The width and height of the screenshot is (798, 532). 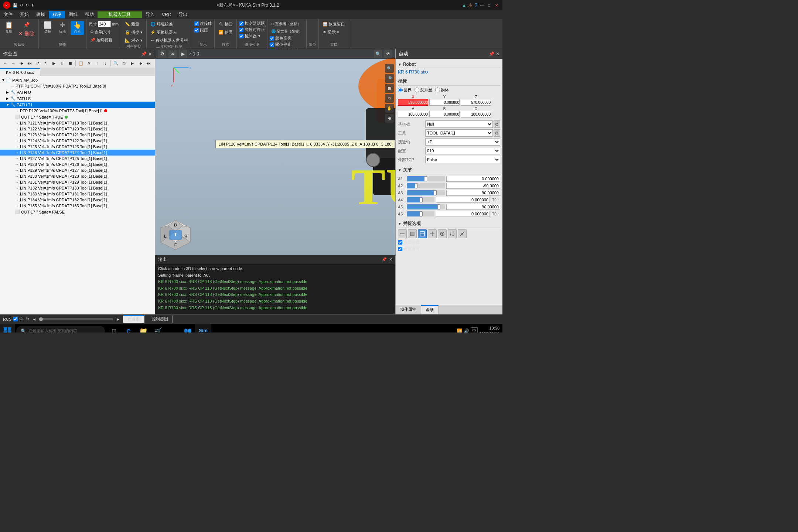 I want to click on trace-check: 跟踪, so click(x=201, y=30).